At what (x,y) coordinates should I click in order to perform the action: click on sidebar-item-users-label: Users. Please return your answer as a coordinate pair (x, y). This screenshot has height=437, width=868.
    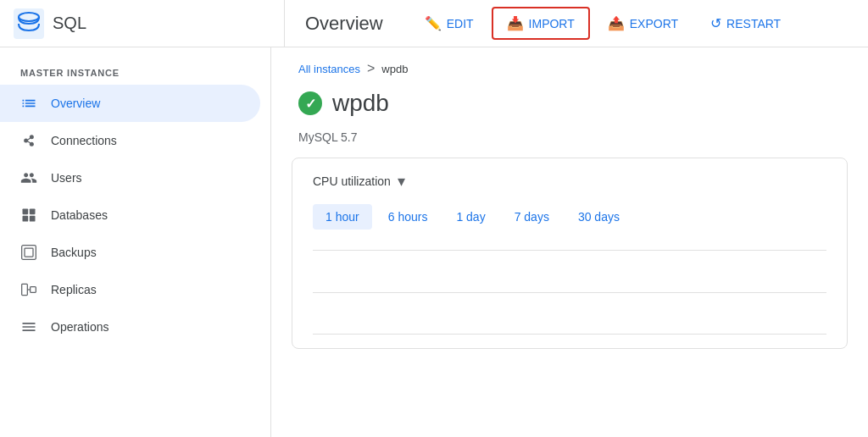
    Looking at the image, I should click on (66, 178).